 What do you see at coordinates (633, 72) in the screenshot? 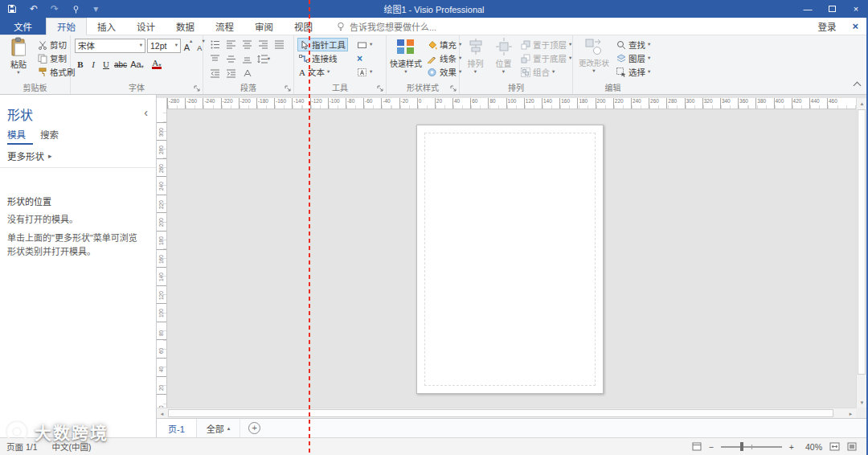
I see `select-button: 选择 ▾` at bounding box center [633, 72].